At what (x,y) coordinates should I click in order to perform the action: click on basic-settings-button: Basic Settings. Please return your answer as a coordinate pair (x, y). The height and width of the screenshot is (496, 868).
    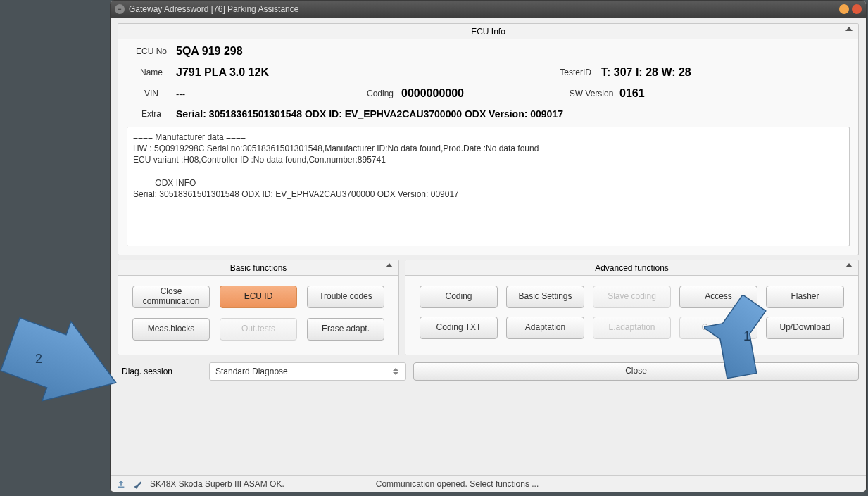
    Looking at the image, I should click on (545, 297).